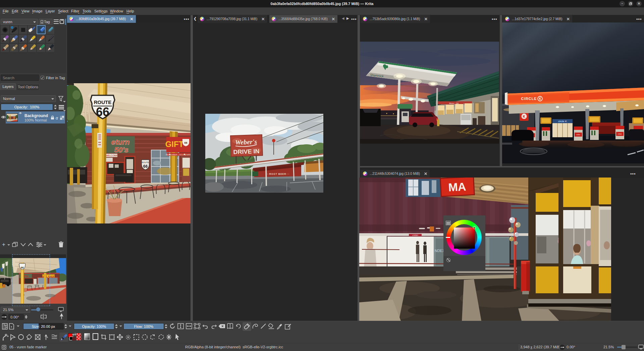  What do you see at coordinates (246, 152) in the screenshot?
I see `svg-text: DRIVE IN` at bounding box center [246, 152].